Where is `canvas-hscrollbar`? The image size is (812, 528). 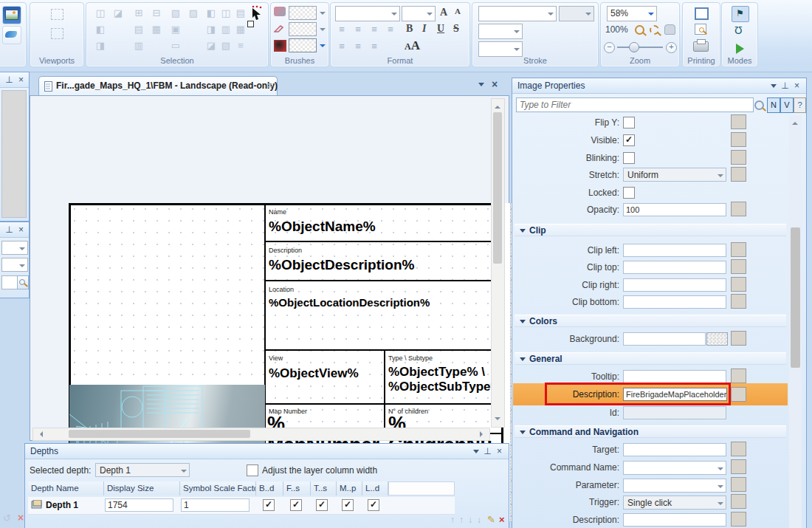
canvas-hscrollbar is located at coordinates (261, 434).